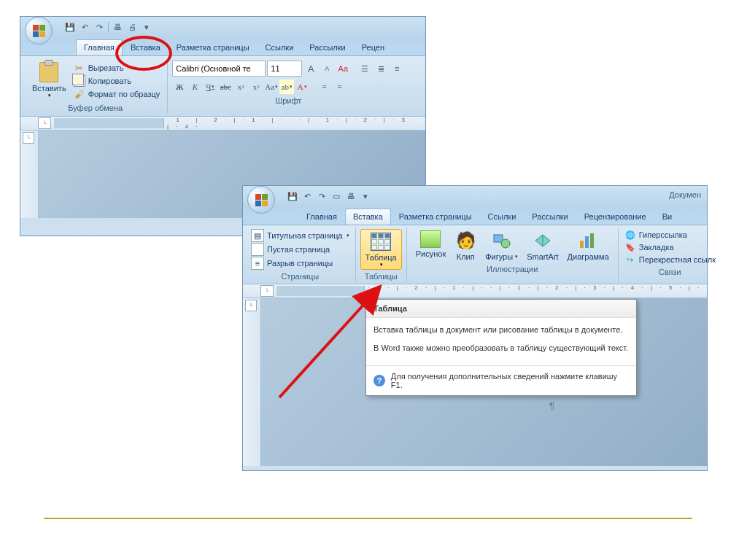 Image resolution: width=747 pixels, height=560 pixels. What do you see at coordinates (108, 27) in the screenshot?
I see `quick-access-toolbar: 💾 ↶ ↷ 🖶 🖨 ▾` at bounding box center [108, 27].